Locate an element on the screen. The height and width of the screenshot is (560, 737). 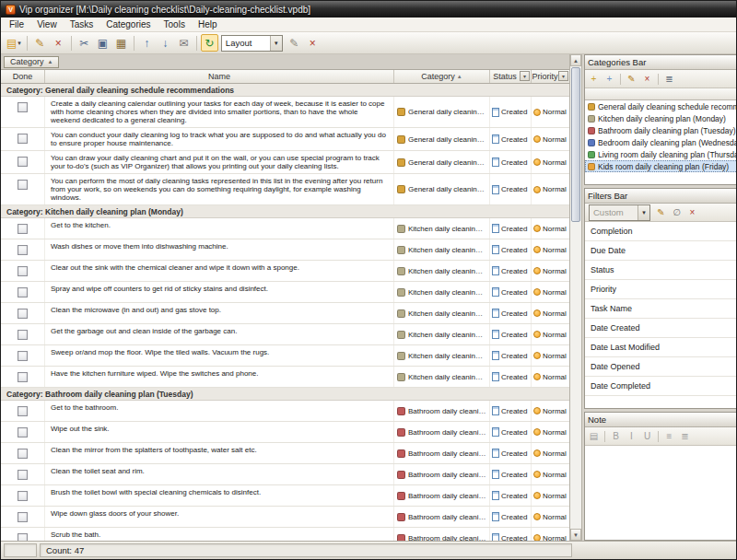
task-row: Wipe down glass doors of your shower.Bat… is located at coordinates (286, 518).